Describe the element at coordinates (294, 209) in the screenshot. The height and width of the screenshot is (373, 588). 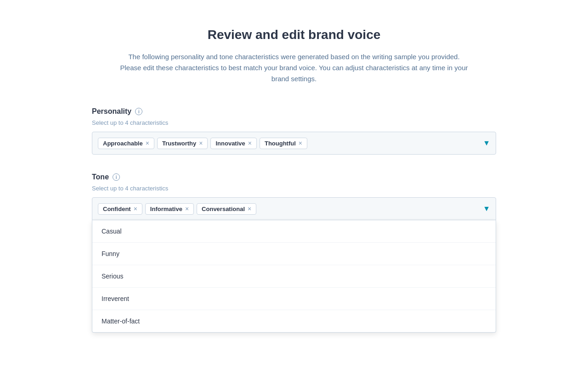
I see `tone-multiselect: Confident × Informative × Conversational…` at that location.